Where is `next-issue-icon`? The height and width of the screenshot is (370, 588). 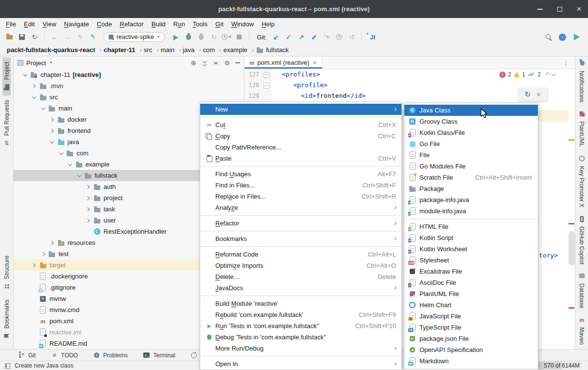 next-issue-icon is located at coordinates (554, 74).